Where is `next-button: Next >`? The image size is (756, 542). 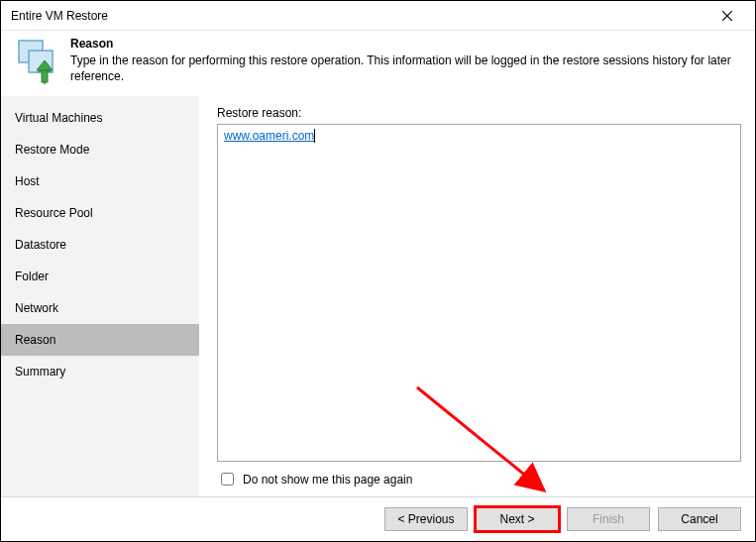 next-button: Next > is located at coordinates (517, 519).